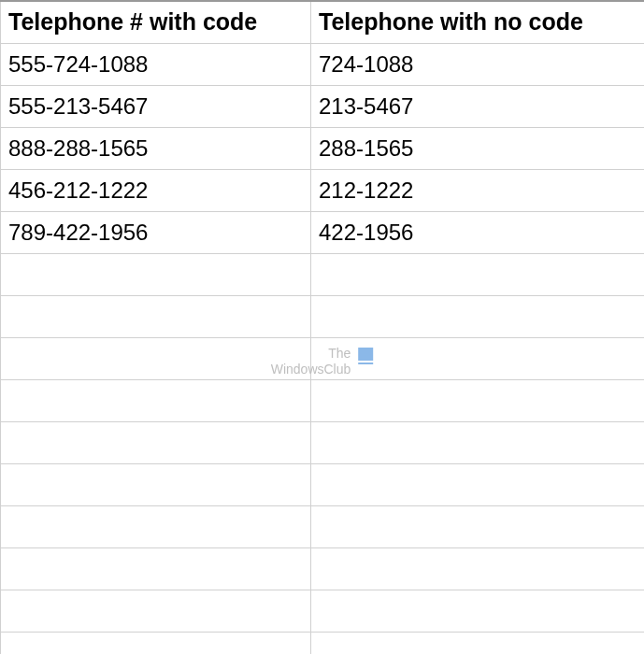 The image size is (644, 654). I want to click on cell-a: 789-422-1956, so click(156, 232).